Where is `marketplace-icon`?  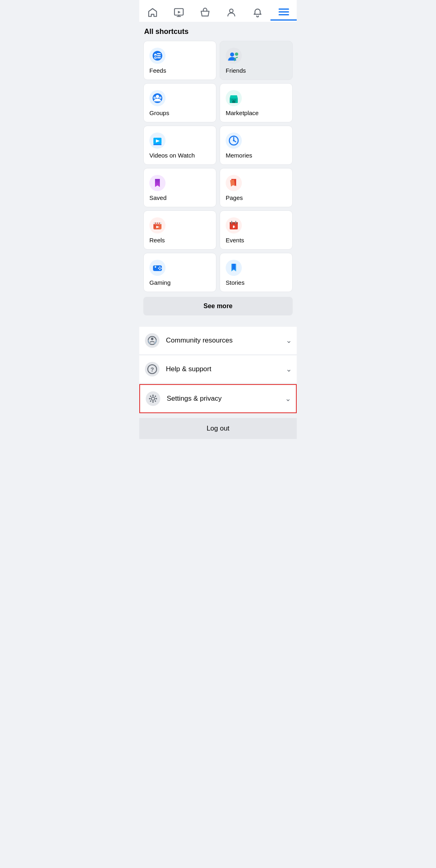
marketplace-icon is located at coordinates (234, 98).